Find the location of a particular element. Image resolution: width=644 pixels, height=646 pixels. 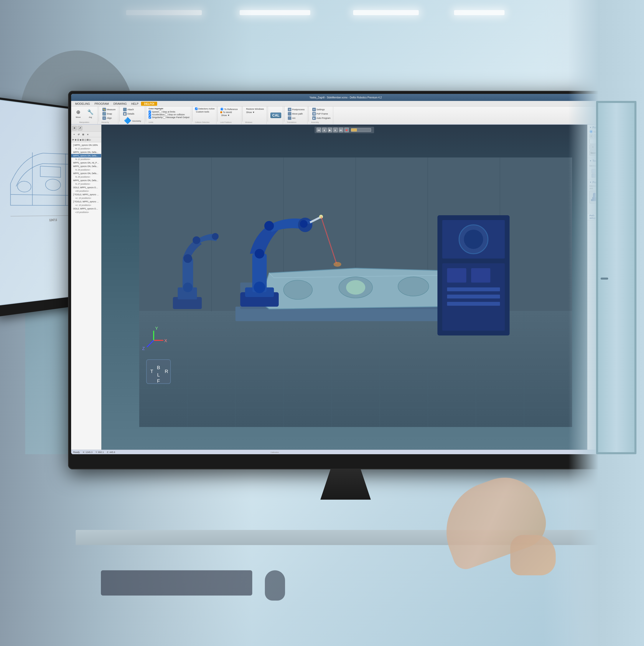

tree-item-0: ] WPP1_syncro ON 100% is located at coordinates (86, 145).